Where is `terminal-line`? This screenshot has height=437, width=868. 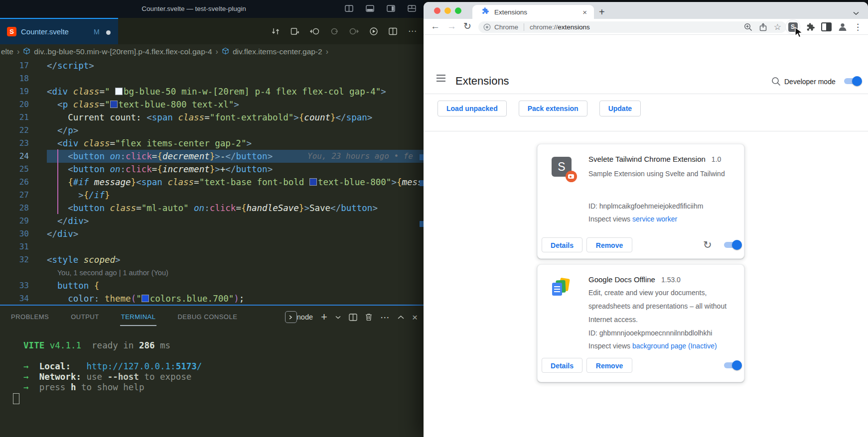 terminal-line is located at coordinates (108, 356).